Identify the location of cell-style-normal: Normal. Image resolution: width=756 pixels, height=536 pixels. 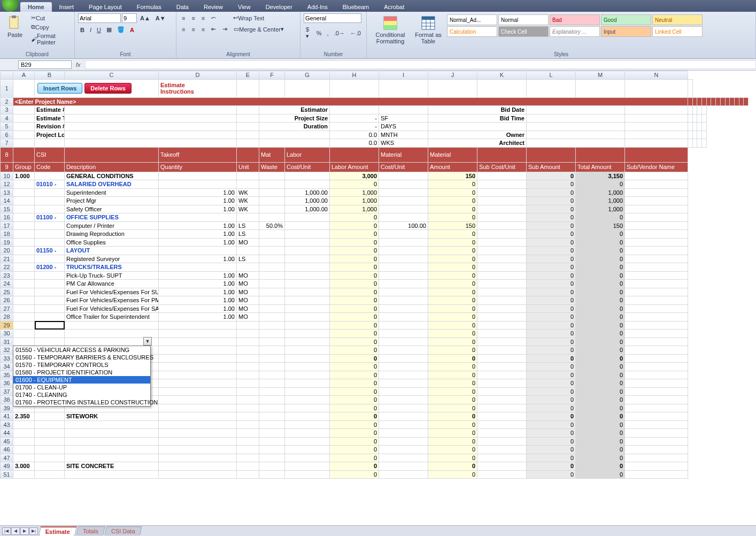
(523, 20).